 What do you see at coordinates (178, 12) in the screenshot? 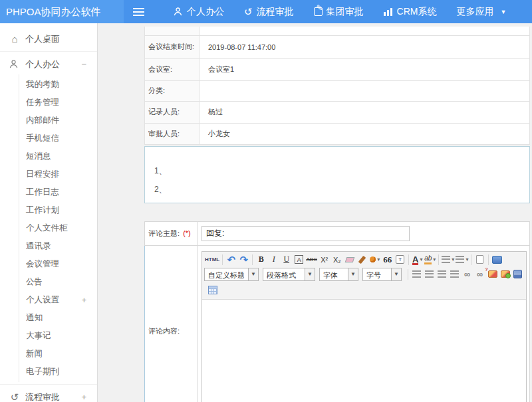
I see `person-icon` at bounding box center [178, 12].